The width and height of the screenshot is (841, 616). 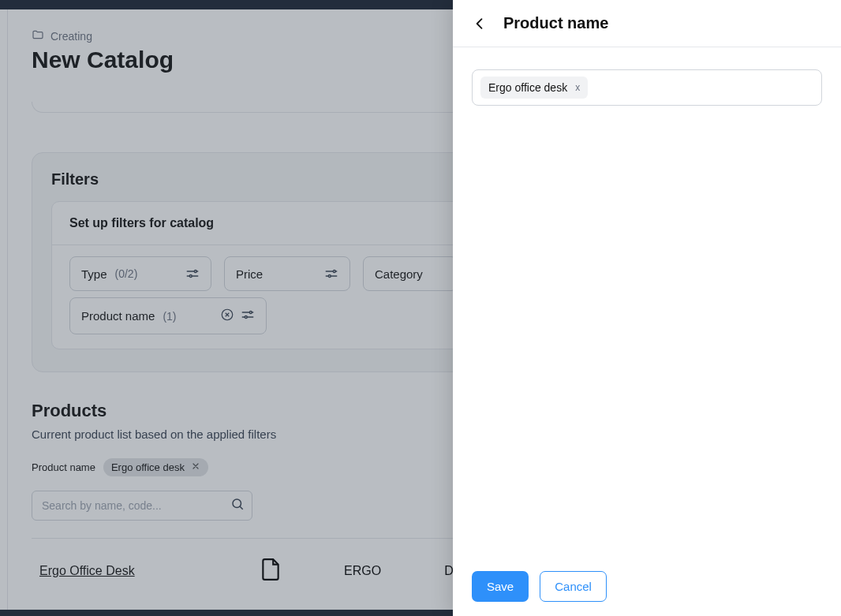 I want to click on token-input: Ergo office desk x, so click(x=647, y=88).